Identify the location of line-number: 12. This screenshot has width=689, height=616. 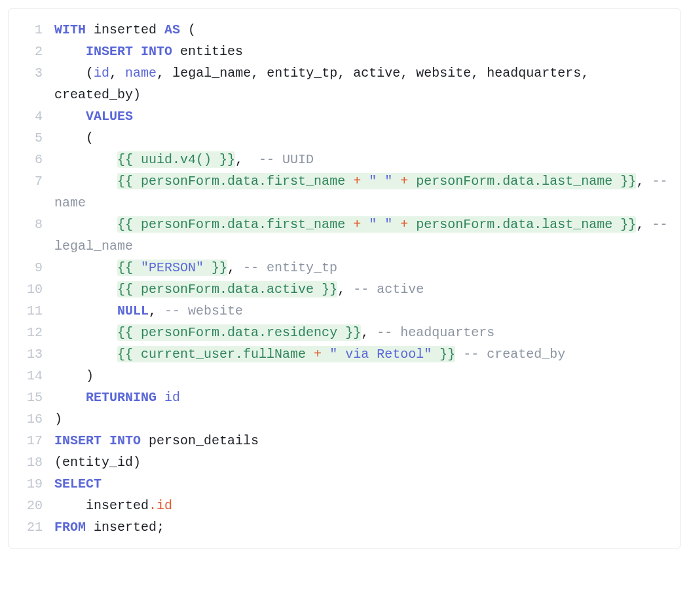
(31, 333).